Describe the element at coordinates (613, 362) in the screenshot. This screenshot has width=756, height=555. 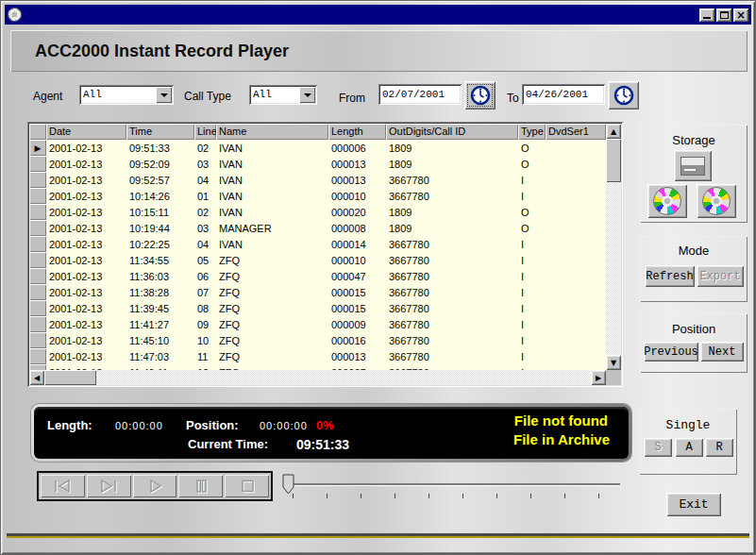
I see `scroll-down-button: ▼` at that location.